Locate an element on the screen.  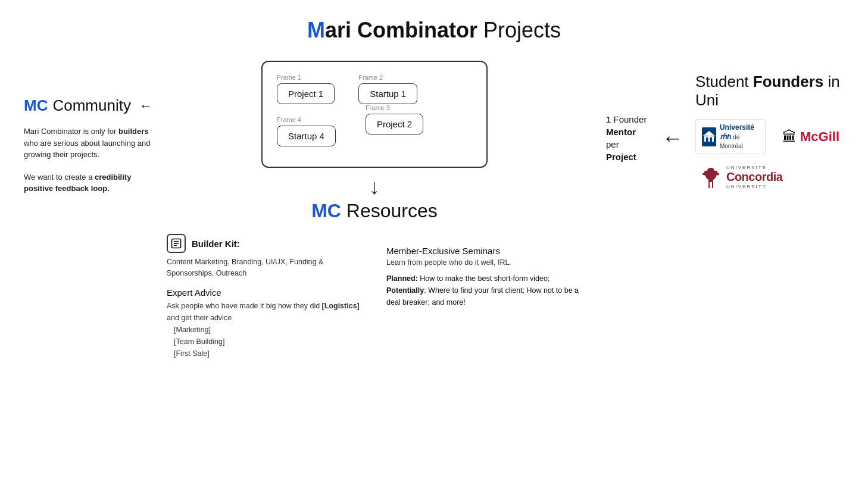
concordia-uni-top: UNIVERSITÉ is located at coordinates (754, 168).